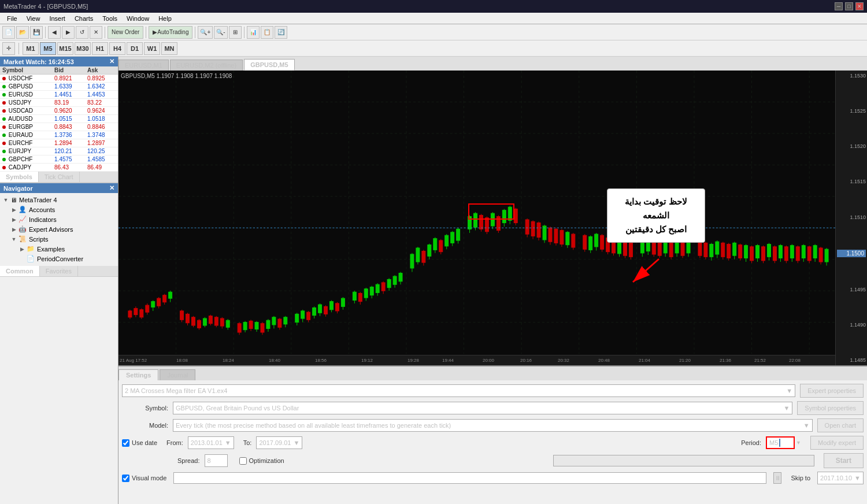 Image resolution: width=867 pixels, height=504 pixels. What do you see at coordinates (48, 49) in the screenshot?
I see `period-m5: M5` at bounding box center [48, 49].